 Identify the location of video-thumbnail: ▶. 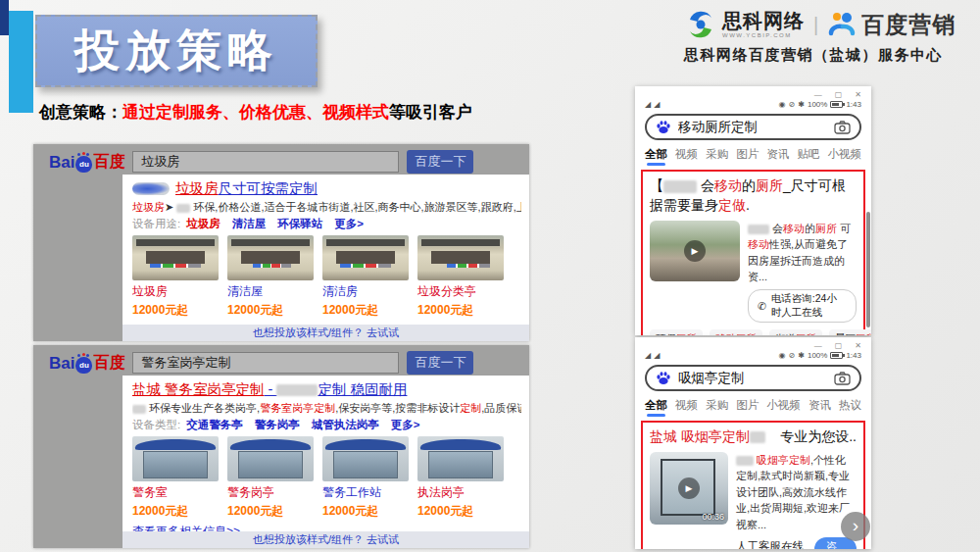
(695, 251).